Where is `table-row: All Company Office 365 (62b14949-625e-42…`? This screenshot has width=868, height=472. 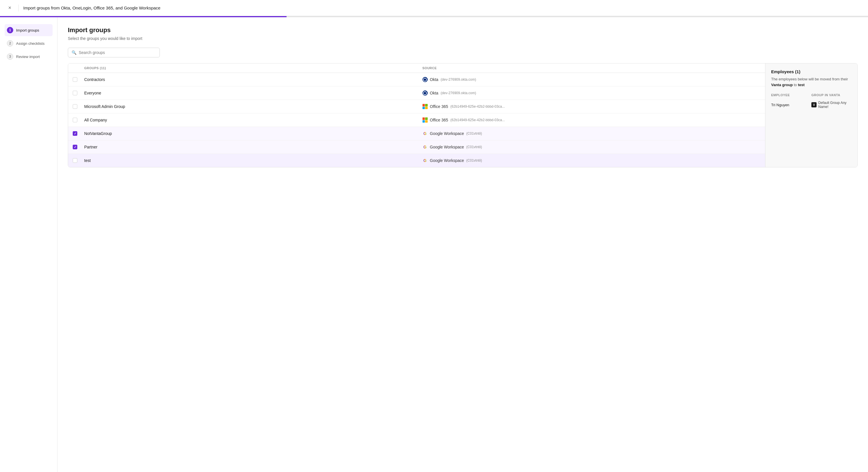
table-row: All Company Office 365 (62b14949-625e-42… is located at coordinates (416, 120).